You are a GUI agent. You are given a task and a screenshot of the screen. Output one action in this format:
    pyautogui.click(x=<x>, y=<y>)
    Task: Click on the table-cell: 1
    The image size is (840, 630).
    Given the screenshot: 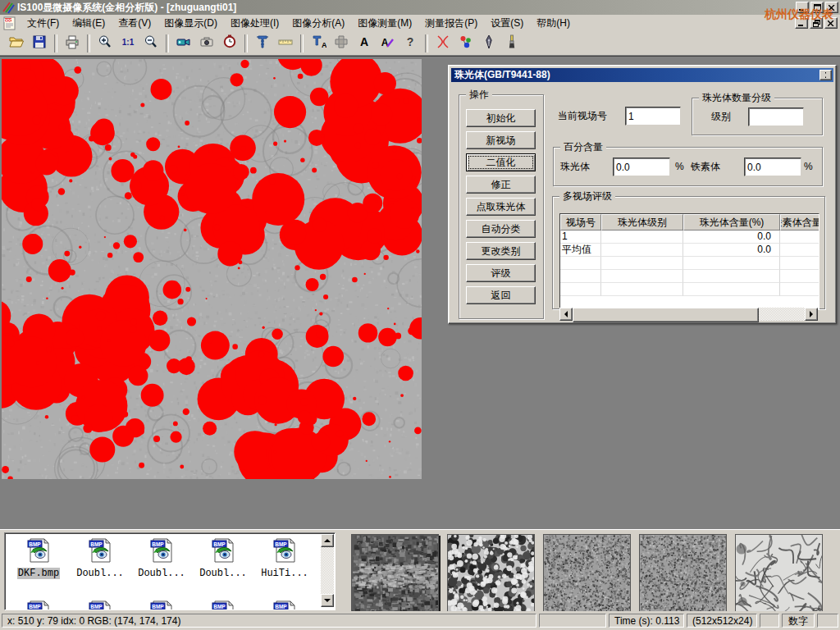 What is the action you would take?
    pyautogui.click(x=581, y=237)
    